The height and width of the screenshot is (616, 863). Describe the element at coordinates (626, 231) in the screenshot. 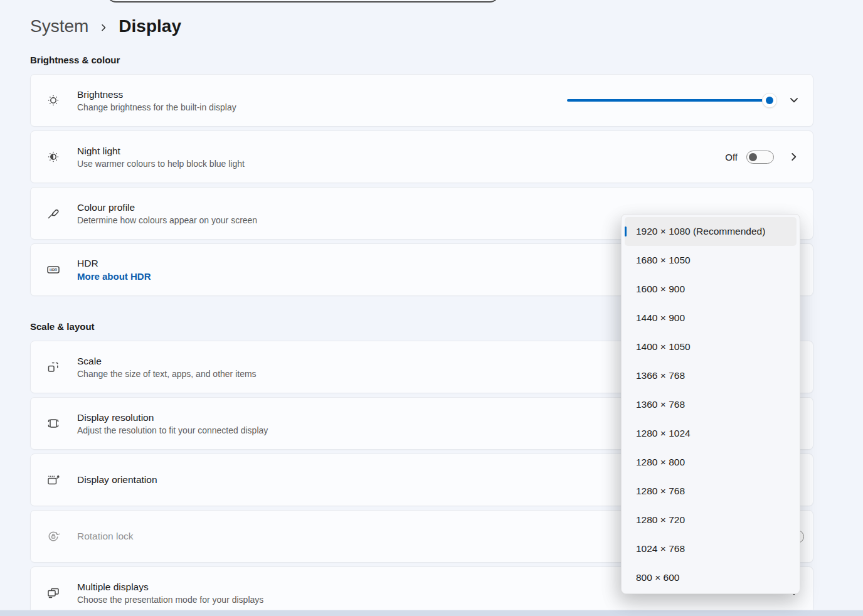

I see `selected-indicator-pill` at that location.